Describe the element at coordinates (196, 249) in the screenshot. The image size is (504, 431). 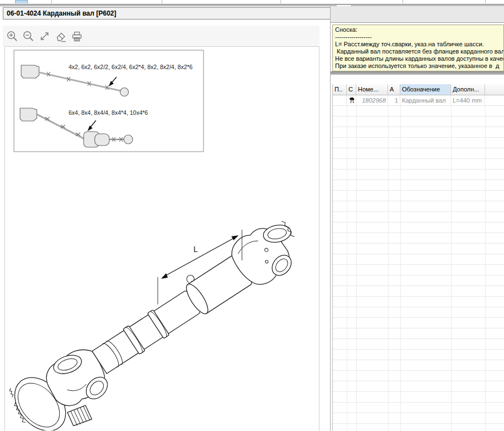
I see `dimension-label: L` at that location.